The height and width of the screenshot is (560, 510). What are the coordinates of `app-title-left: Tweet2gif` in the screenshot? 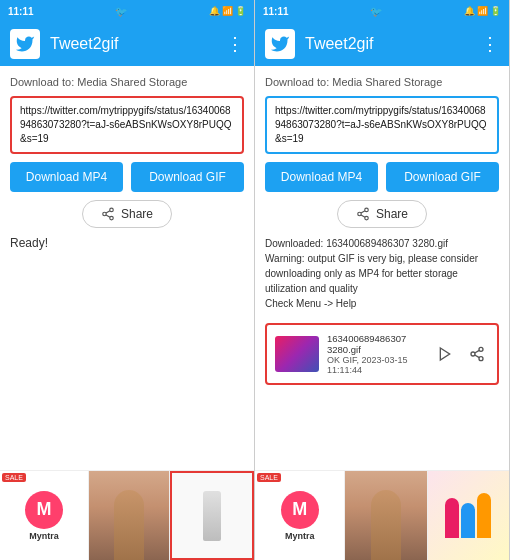 It's located at (138, 44).